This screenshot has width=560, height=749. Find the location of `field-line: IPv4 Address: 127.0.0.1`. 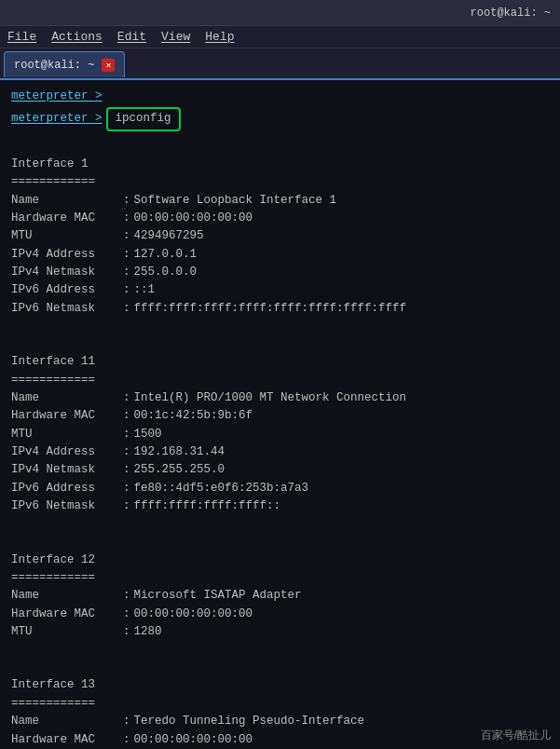

field-line: IPv4 Address: 127.0.0.1 is located at coordinates (280, 255).